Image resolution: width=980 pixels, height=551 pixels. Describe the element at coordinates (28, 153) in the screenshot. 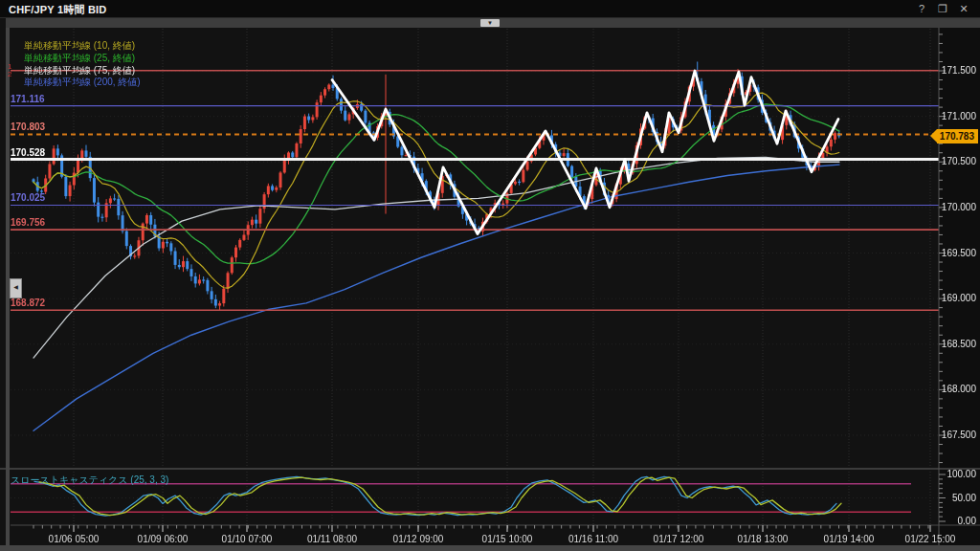

I see `hline-label-170.528: 170.528` at that location.